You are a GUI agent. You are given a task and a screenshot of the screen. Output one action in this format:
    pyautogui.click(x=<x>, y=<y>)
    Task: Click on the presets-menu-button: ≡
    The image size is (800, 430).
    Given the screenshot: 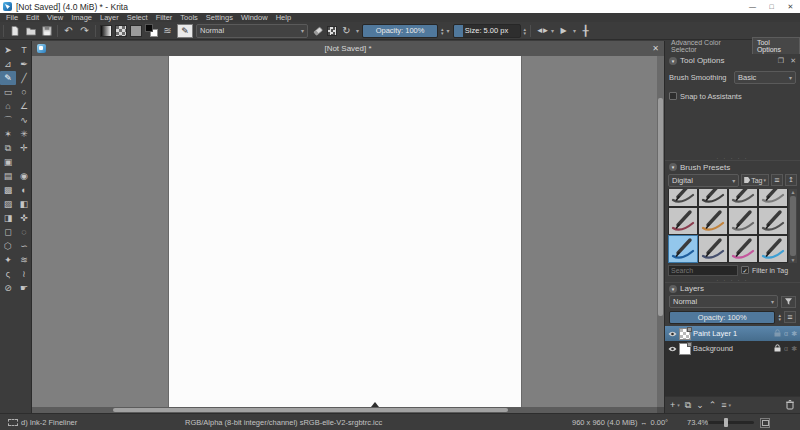 What is the action you would take?
    pyautogui.click(x=777, y=180)
    